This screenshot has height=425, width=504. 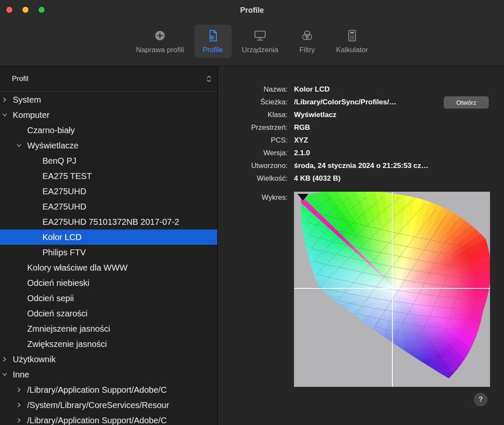 I want to click on detail-label: Ścieżka:, so click(x=253, y=102).